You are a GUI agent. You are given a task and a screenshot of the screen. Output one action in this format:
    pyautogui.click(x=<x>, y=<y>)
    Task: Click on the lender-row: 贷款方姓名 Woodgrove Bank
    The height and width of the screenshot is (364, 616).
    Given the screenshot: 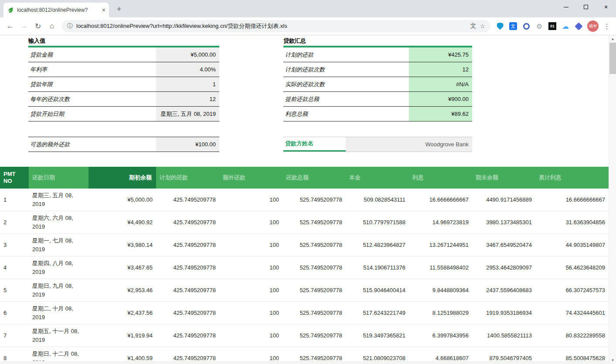 What is the action you would take?
    pyautogui.click(x=378, y=145)
    